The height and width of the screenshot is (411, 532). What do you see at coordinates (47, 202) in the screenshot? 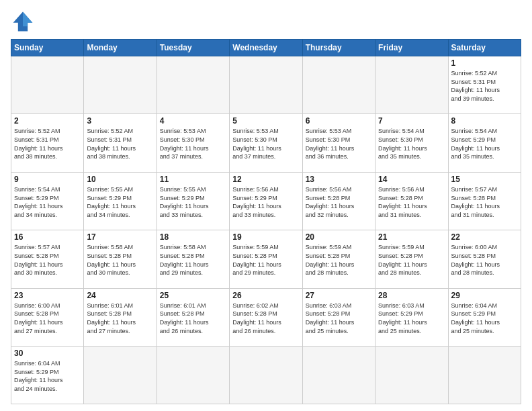
I see `day-info: Sunrise: 5:54 AM Sunset: 5:29 PM Dayligh…` at bounding box center [47, 202].